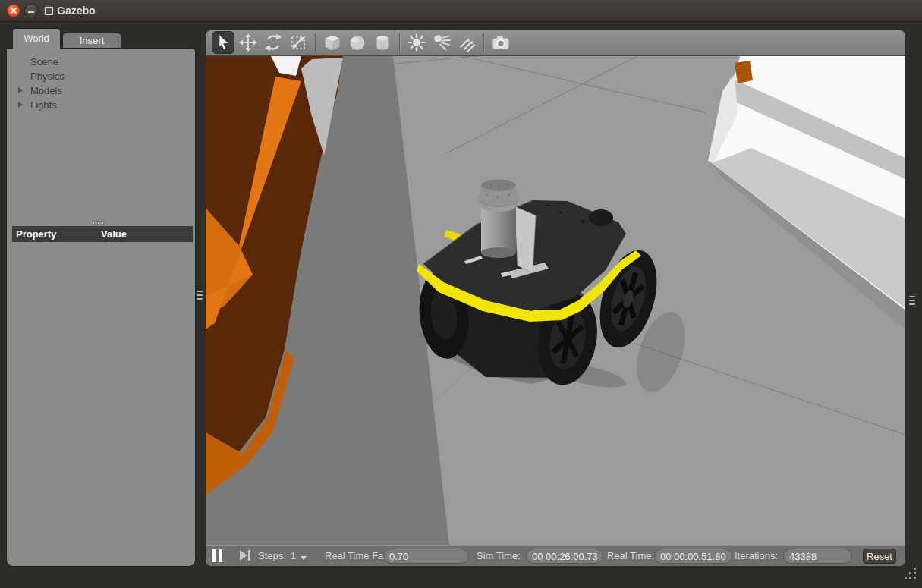 This screenshot has height=588, width=922. What do you see at coordinates (417, 42) in the screenshot?
I see `point-light-button` at bounding box center [417, 42].